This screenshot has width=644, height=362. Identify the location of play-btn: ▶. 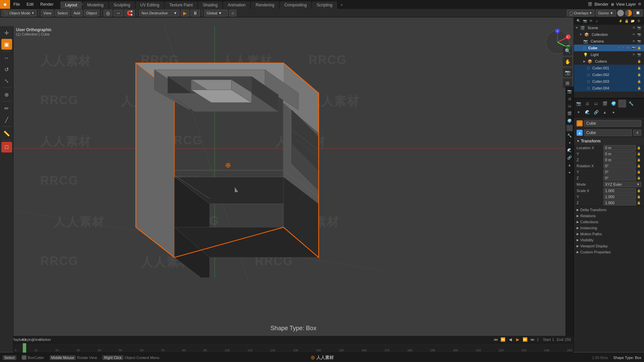
(185, 13).